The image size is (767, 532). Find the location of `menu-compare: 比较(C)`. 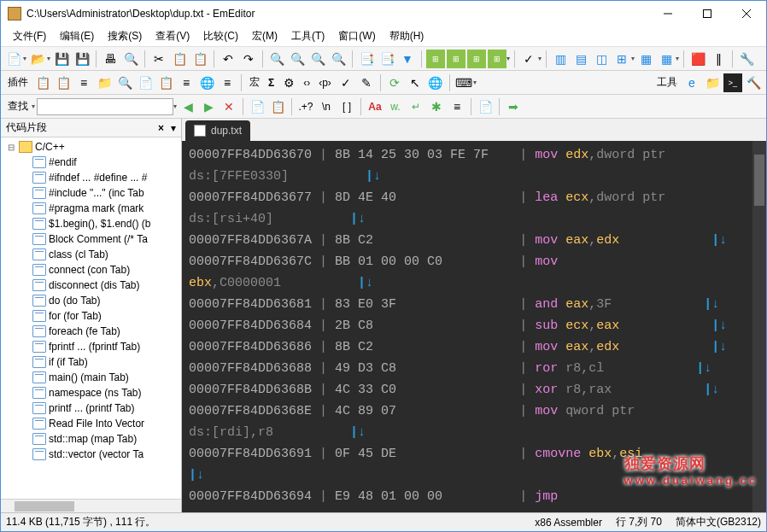

menu-compare: 比较(C) is located at coordinates (220, 36).